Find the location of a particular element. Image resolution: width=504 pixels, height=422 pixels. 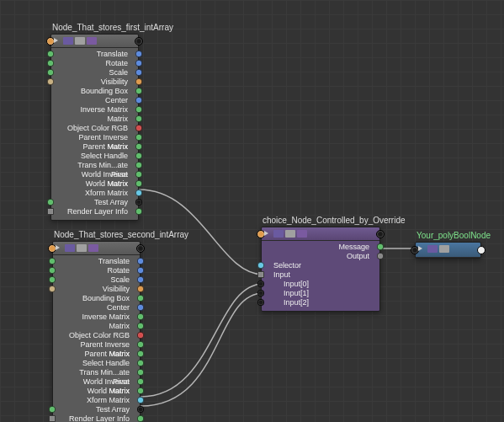

attr-selector: Selector is located at coordinates (321, 266).